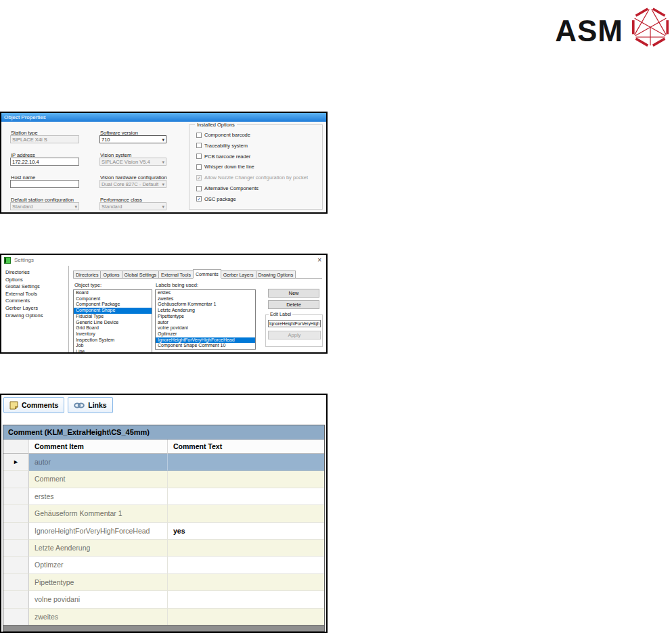 This screenshot has height=635, width=672. Describe the element at coordinates (90, 405) in the screenshot. I see `tab-links: Links` at that location.